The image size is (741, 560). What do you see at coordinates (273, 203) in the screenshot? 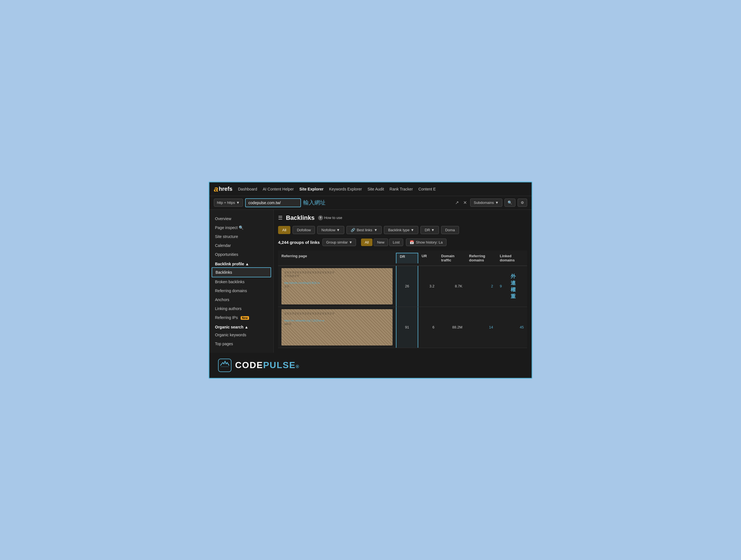
I see `url-input` at bounding box center [273, 203].